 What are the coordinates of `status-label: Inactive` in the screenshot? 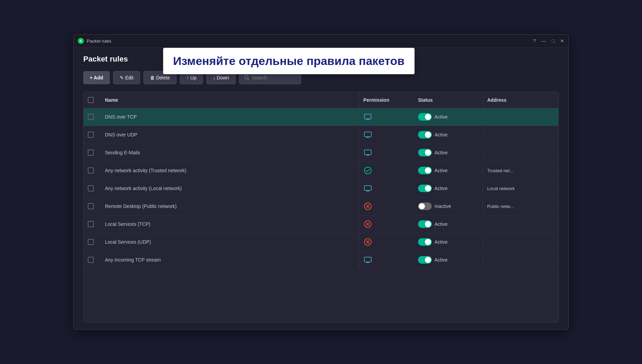 It's located at (443, 206).